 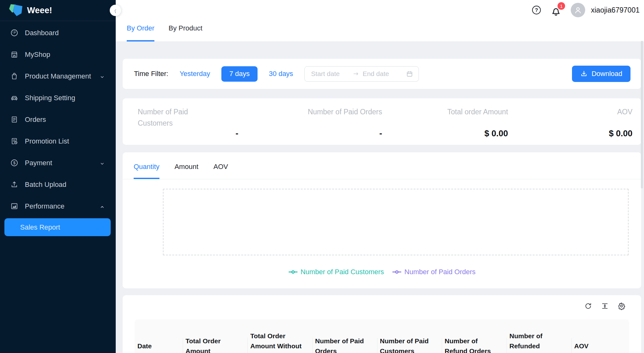 What do you see at coordinates (382, 74) in the screenshot?
I see `end-date-input` at bounding box center [382, 74].